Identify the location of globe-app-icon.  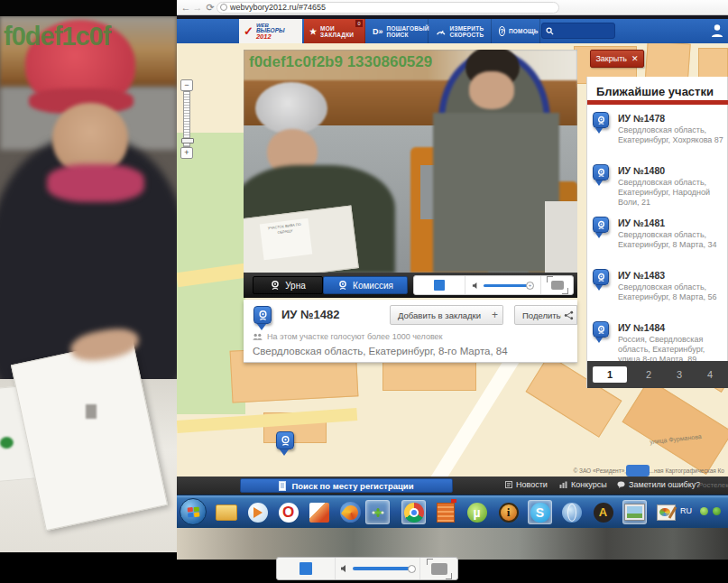
(572, 513).